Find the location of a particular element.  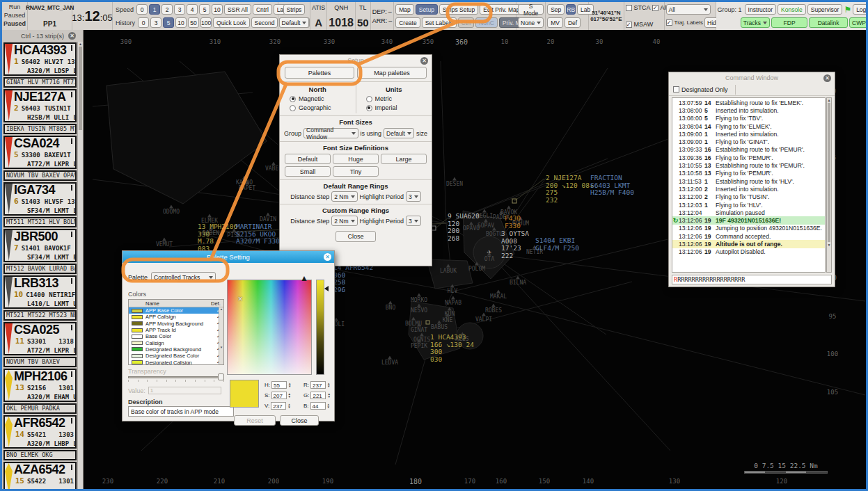

north-magnetic-radio: Magnetic is located at coordinates (323, 99).